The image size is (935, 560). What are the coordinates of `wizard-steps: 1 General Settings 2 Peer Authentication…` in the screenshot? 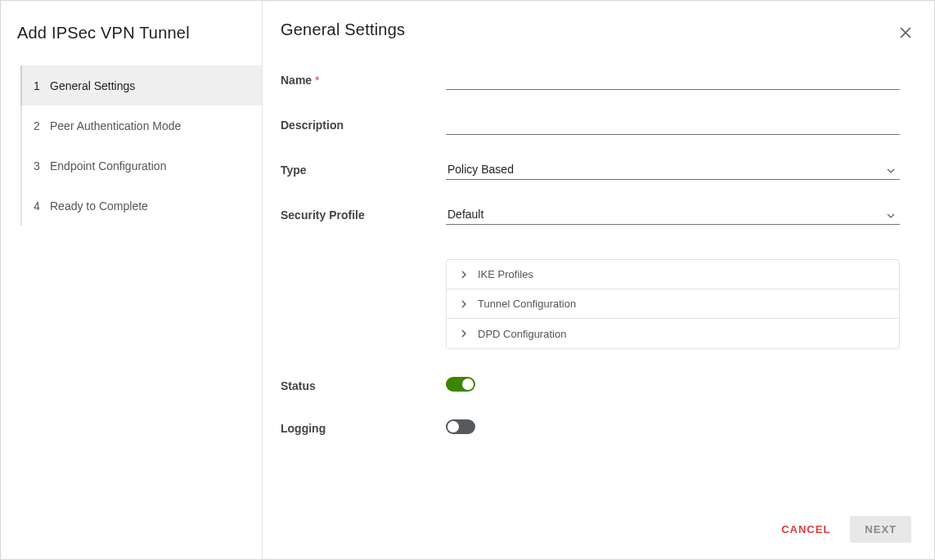 It's located at (141, 146).